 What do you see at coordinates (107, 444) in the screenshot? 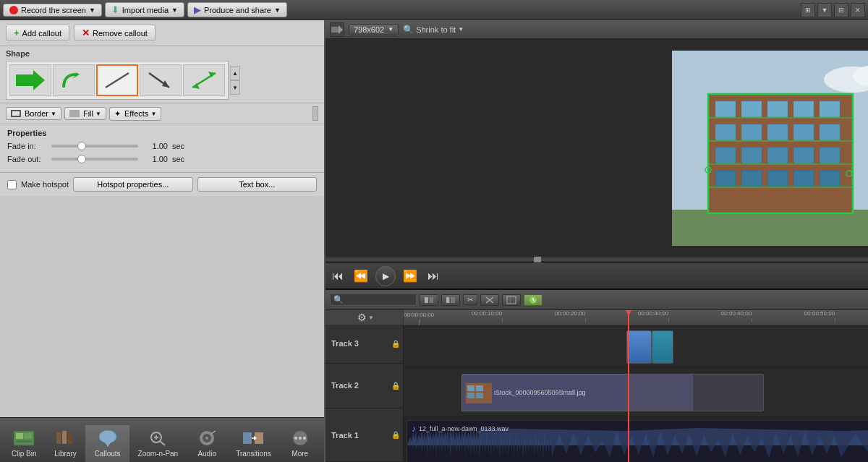
I see `tab-callouts: Callouts` at bounding box center [107, 444].